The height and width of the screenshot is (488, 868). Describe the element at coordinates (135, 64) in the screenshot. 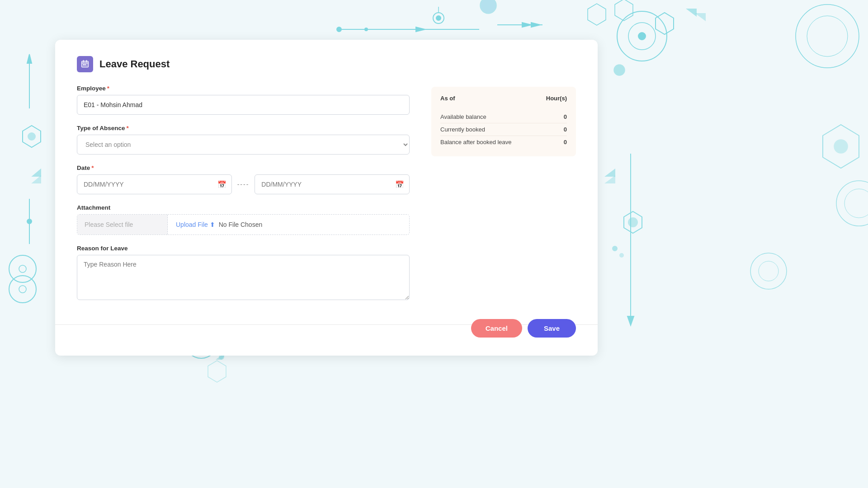

I see `page-title: Leave Request` at that location.